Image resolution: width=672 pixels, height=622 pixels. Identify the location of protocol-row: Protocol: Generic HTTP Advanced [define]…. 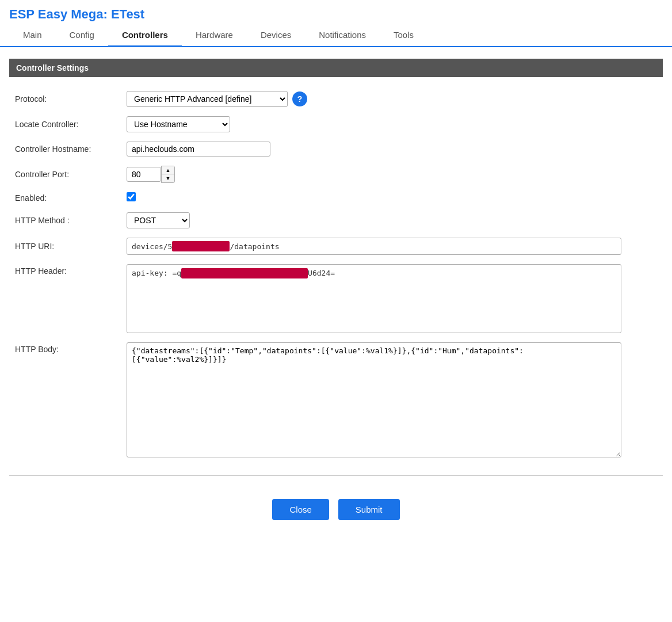
(336, 99).